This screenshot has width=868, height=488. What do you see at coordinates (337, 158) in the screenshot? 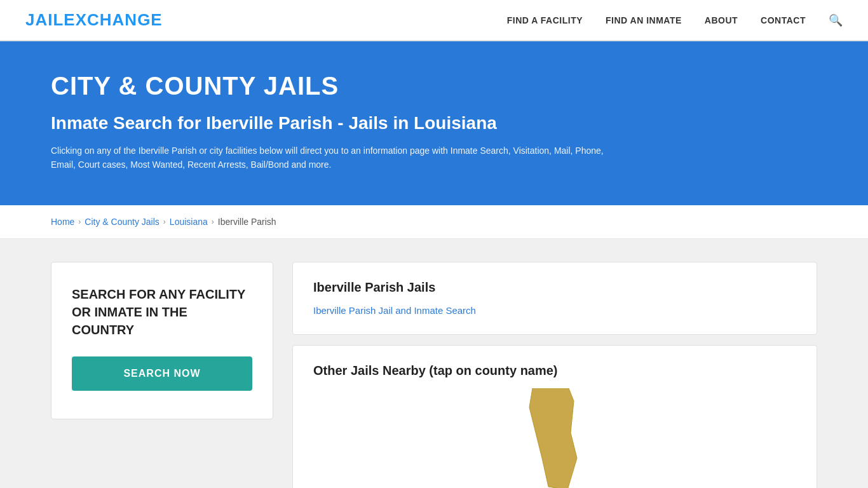
I see `hero-description: Clicking on any of the Iberville Parish …` at bounding box center [337, 158].